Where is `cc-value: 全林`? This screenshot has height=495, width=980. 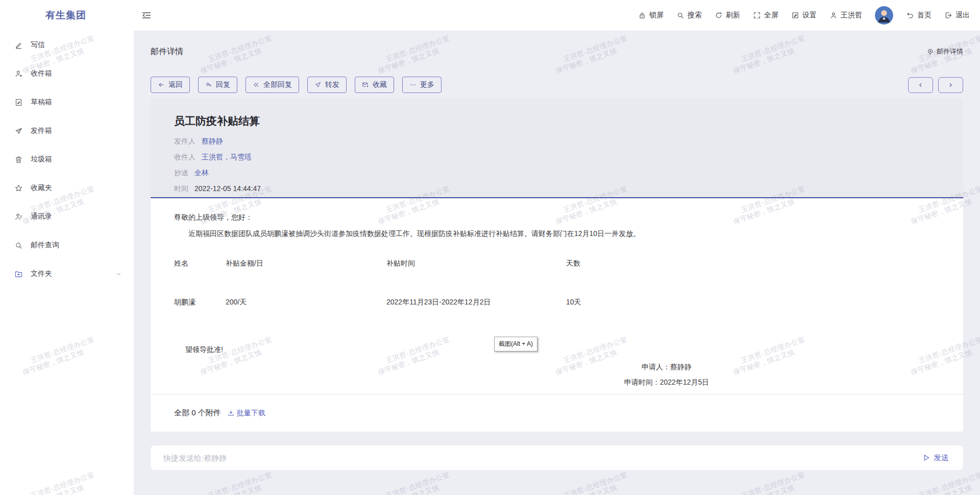 cc-value: 全林 is located at coordinates (202, 173).